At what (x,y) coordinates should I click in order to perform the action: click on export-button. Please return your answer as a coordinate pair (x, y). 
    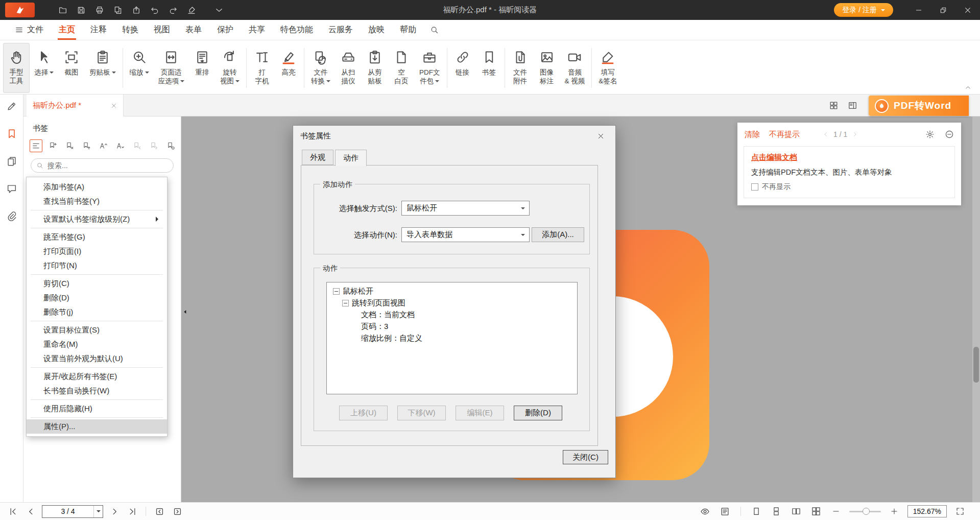
    Looking at the image, I should click on (136, 10).